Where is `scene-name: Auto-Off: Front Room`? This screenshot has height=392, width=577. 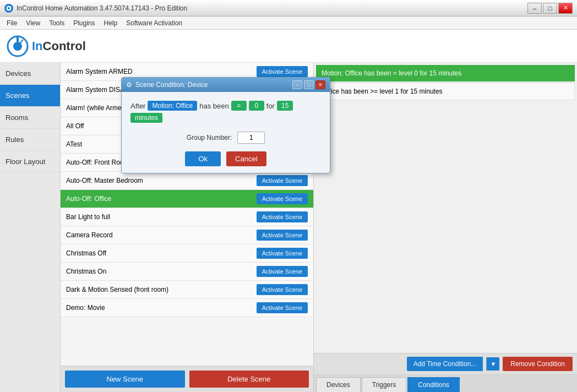
scene-name: Auto-Off: Front Room is located at coordinates (98, 162).